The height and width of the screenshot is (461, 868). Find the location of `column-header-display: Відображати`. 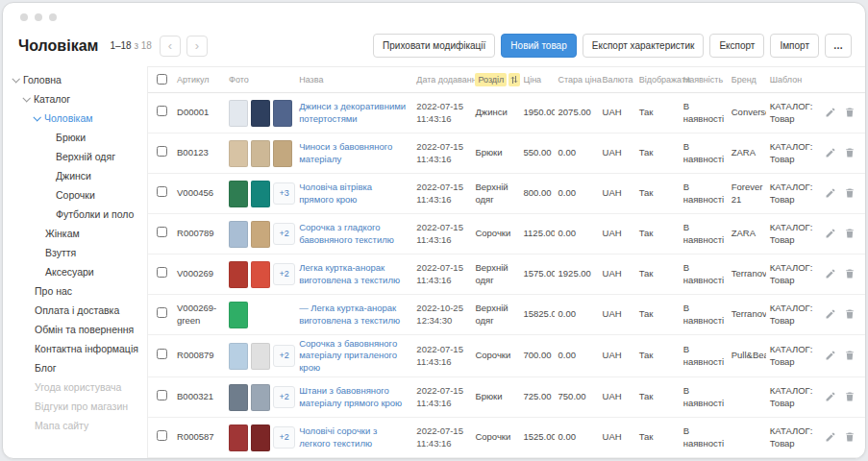

column-header-display: Відображати is located at coordinates (657, 81).